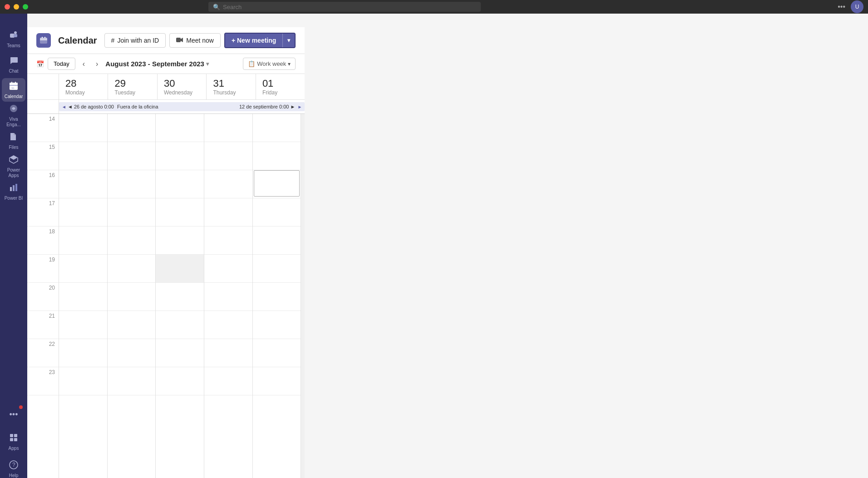  What do you see at coordinates (277, 296) in the screenshot?
I see `day-col-fri` at bounding box center [277, 296].